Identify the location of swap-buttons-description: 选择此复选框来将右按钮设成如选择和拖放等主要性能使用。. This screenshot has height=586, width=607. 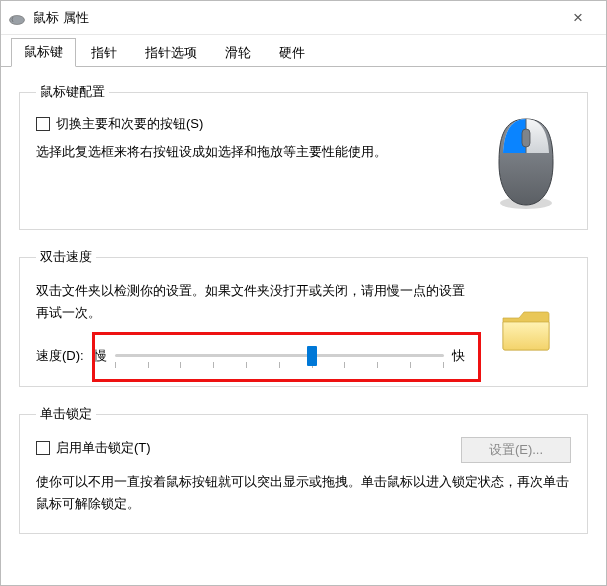
(252, 152).